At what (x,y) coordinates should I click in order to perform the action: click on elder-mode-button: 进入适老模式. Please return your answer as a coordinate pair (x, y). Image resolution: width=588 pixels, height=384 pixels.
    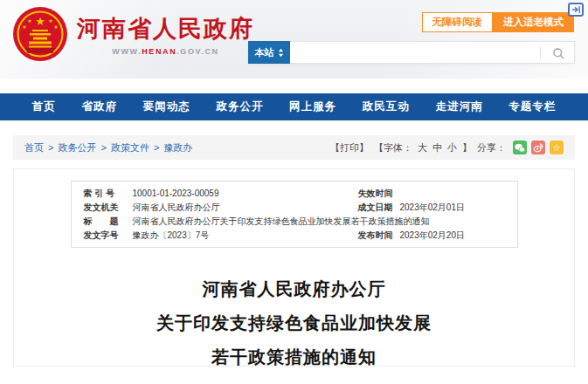
    Looking at the image, I should click on (533, 23).